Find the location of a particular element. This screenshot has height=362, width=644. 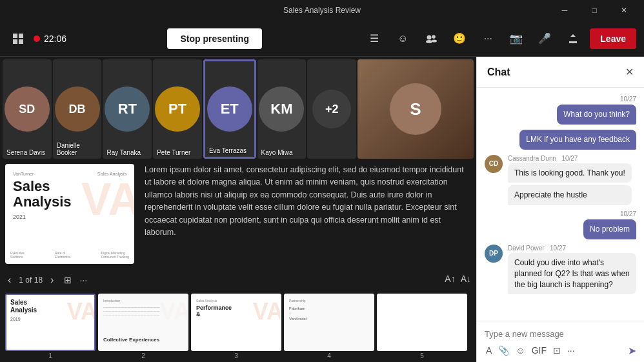

participant-tile: SD Serena Davis is located at coordinates (27, 109).